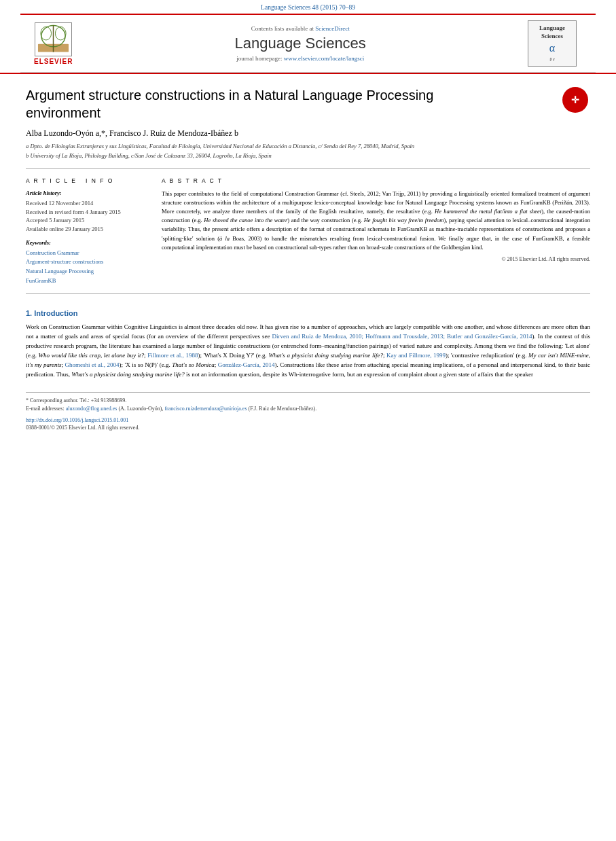  Describe the element at coordinates (300, 29) in the screenshot. I see `contents-line: Contents lists available at ScienceDirec…` at that location.